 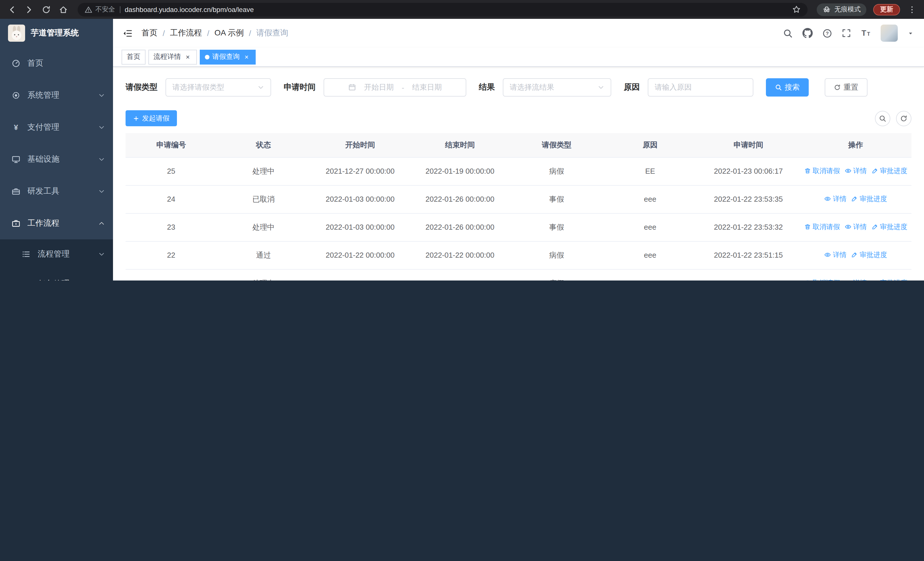 What do you see at coordinates (16, 128) in the screenshot?
I see `yen-icon: ¥` at bounding box center [16, 128].